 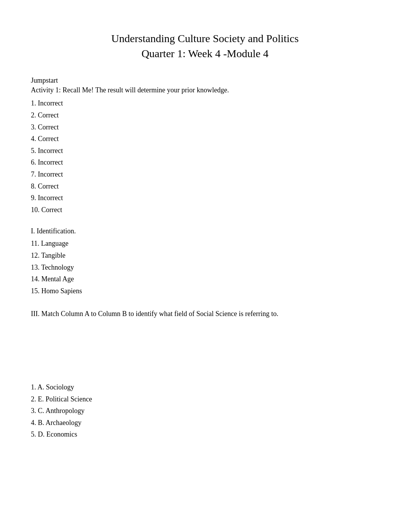 What do you see at coordinates (205, 267) in the screenshot?
I see `identification-answer-13: 13. Technology` at bounding box center [205, 267].